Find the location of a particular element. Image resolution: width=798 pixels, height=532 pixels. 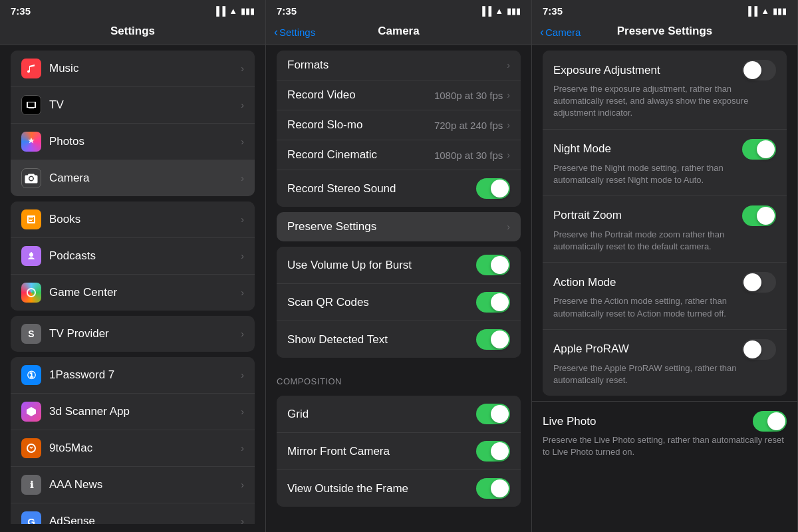

books-icon is located at coordinates (31, 219).